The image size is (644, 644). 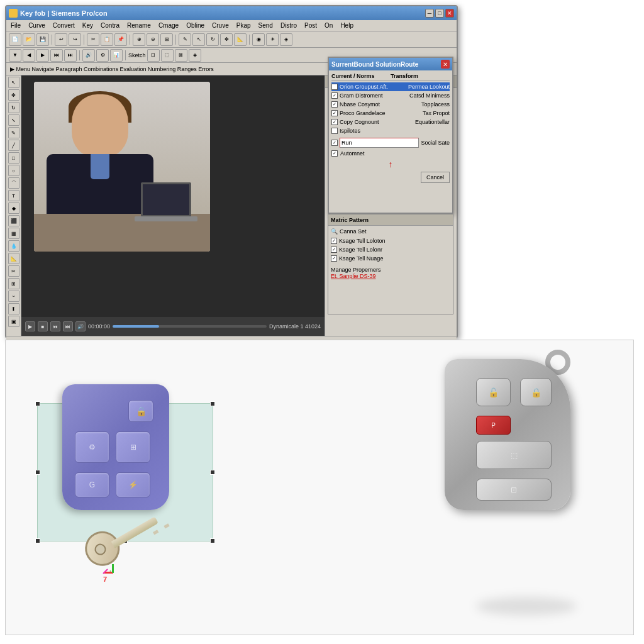 What do you see at coordinates (430, 13) in the screenshot?
I see `minimize-button: ─` at bounding box center [430, 13].